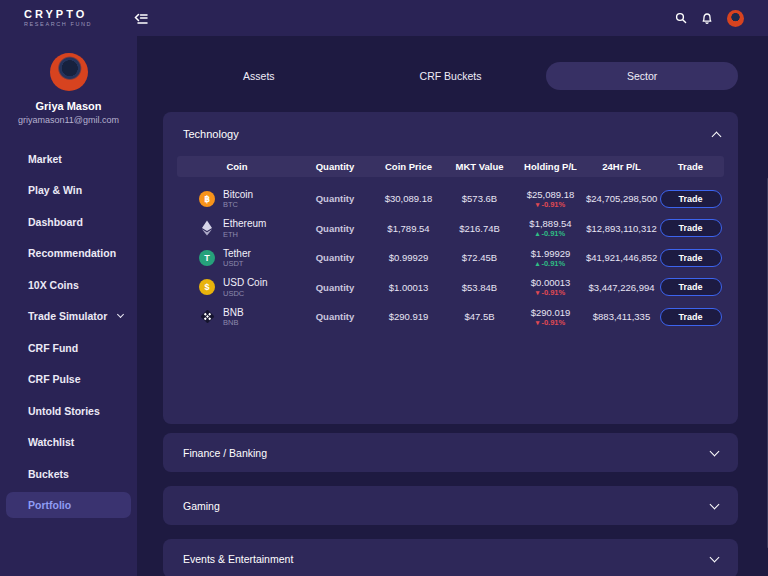 The image size is (768, 576). I want to click on table-row: Ethereum ETH Quantity $1,789.54 $216.74B…, so click(450, 229).